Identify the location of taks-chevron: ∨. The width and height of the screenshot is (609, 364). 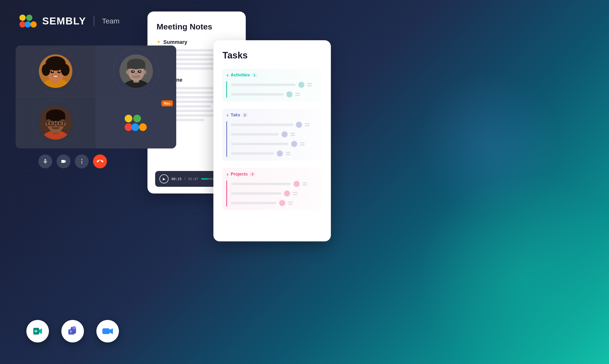
(227, 115).